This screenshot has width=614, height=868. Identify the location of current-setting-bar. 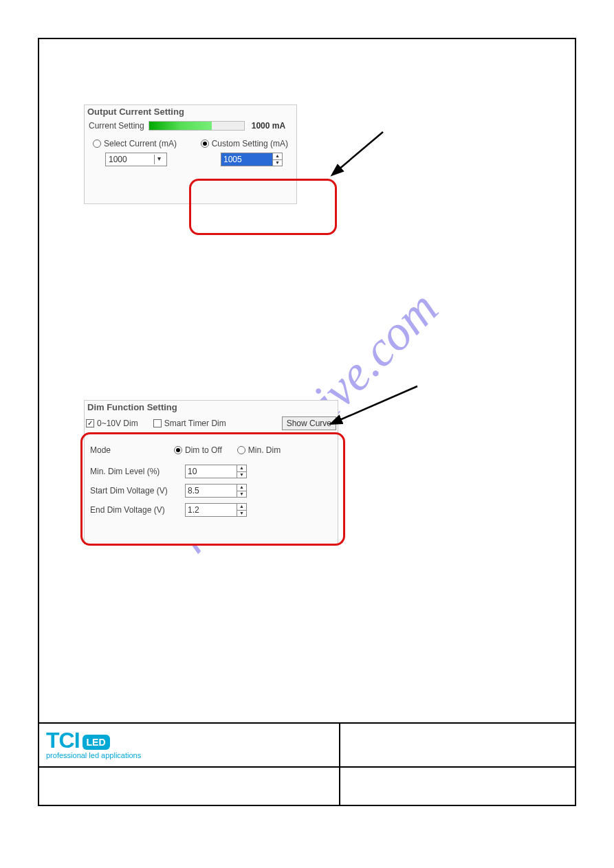
(197, 126).